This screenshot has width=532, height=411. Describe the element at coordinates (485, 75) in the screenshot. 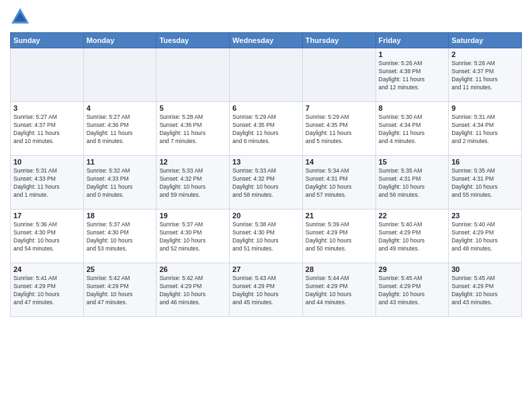

I see `calendar-cell: 2Sunrise: 5:26 AM Sunset: 4:37 PM Daylig…` at that location.